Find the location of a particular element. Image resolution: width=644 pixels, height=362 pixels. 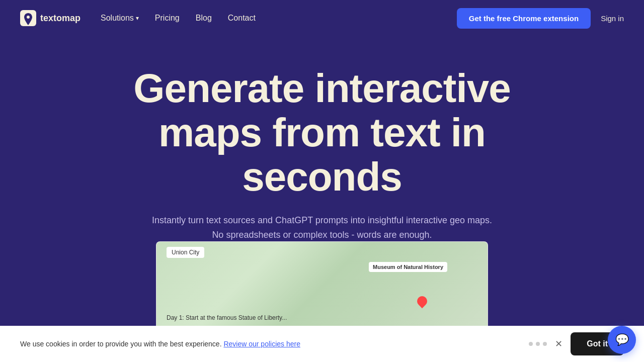

chat-button: 💬 is located at coordinates (622, 340).